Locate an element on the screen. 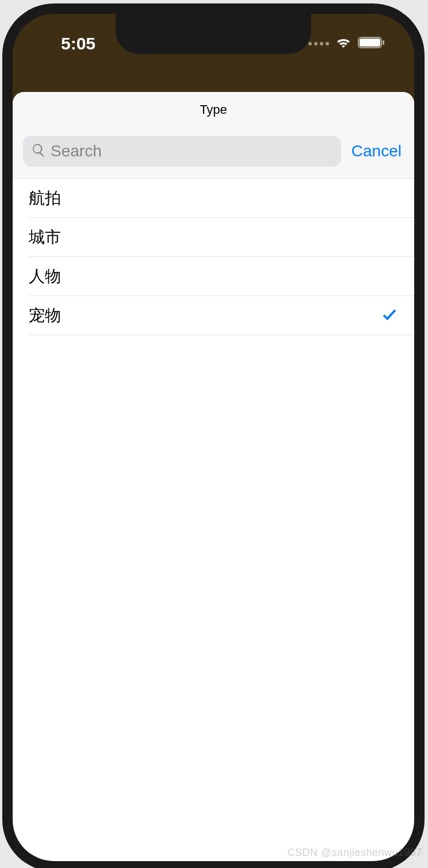  search-field-container is located at coordinates (182, 151).